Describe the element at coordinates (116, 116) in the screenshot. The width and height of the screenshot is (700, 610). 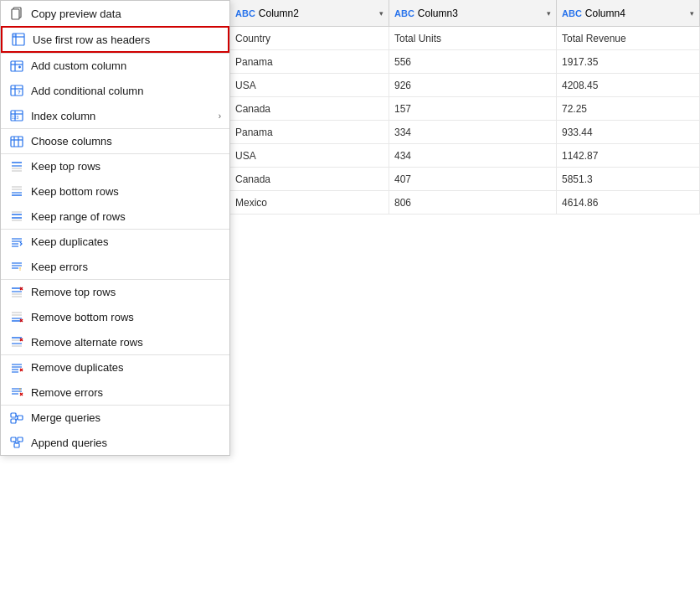
I see `menu-item-index-column: 123 Index column ›` at that location.